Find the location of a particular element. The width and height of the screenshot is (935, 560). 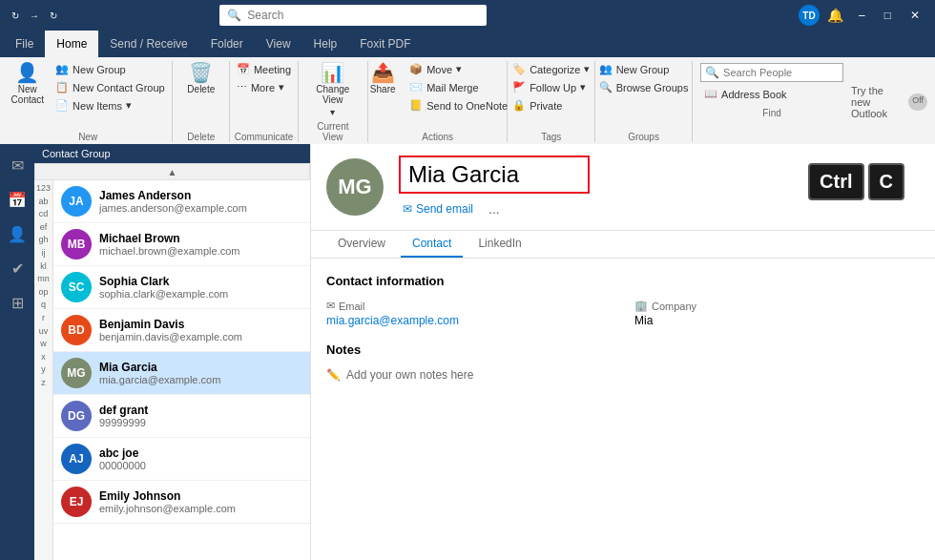

send-email-button: ✉ Send email is located at coordinates (438, 209).